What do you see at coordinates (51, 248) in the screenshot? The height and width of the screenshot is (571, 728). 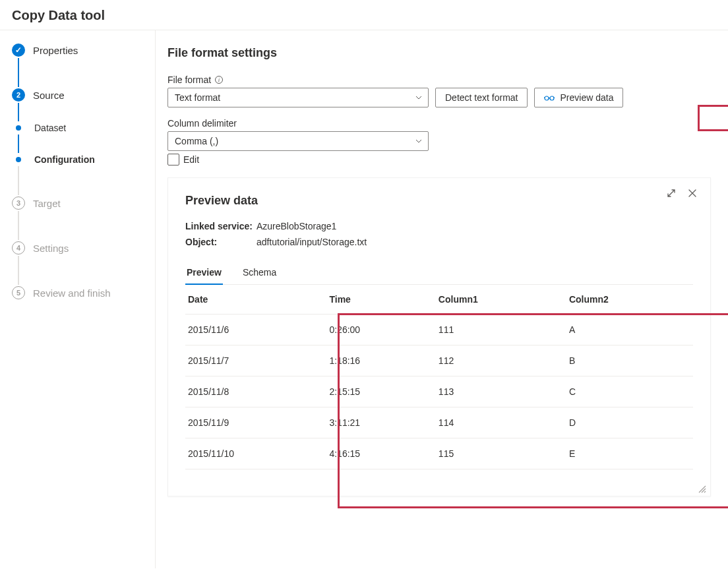 I see `step-label: Settings` at bounding box center [51, 248].